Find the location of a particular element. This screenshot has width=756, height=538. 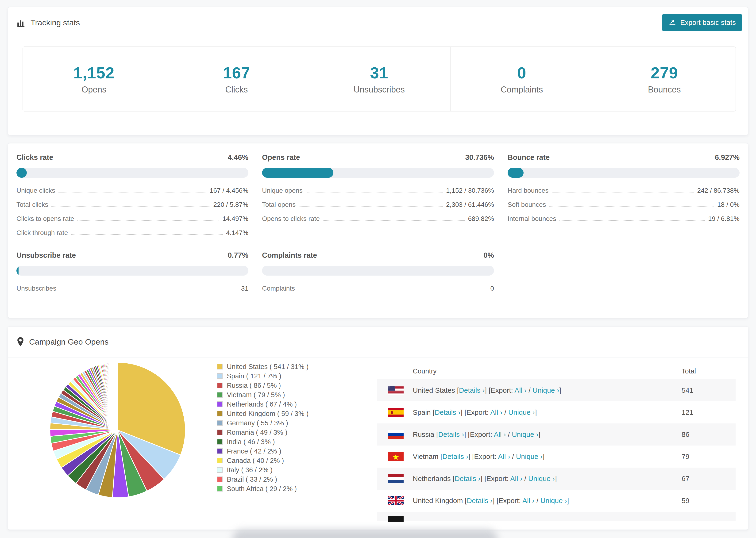

rate-progress-bar is located at coordinates (623, 173).